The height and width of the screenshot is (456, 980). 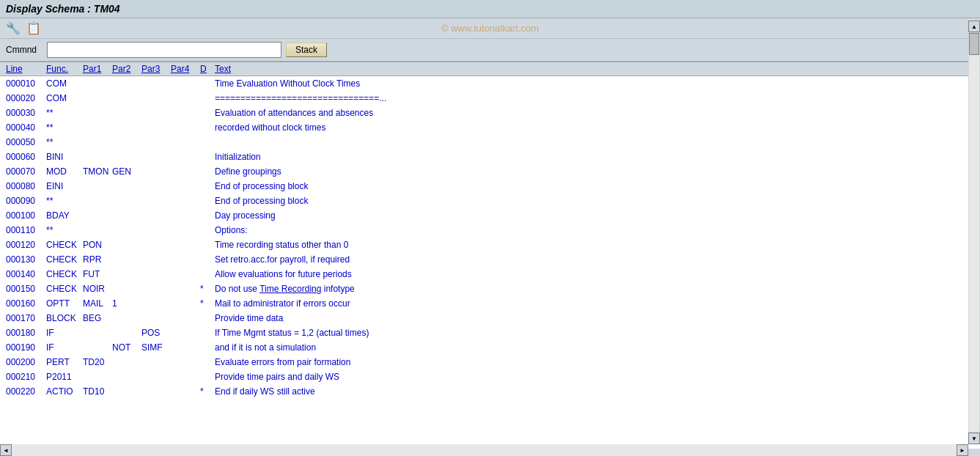 I want to click on cell-text: Provide time pairs and daily WS, so click(x=594, y=377).